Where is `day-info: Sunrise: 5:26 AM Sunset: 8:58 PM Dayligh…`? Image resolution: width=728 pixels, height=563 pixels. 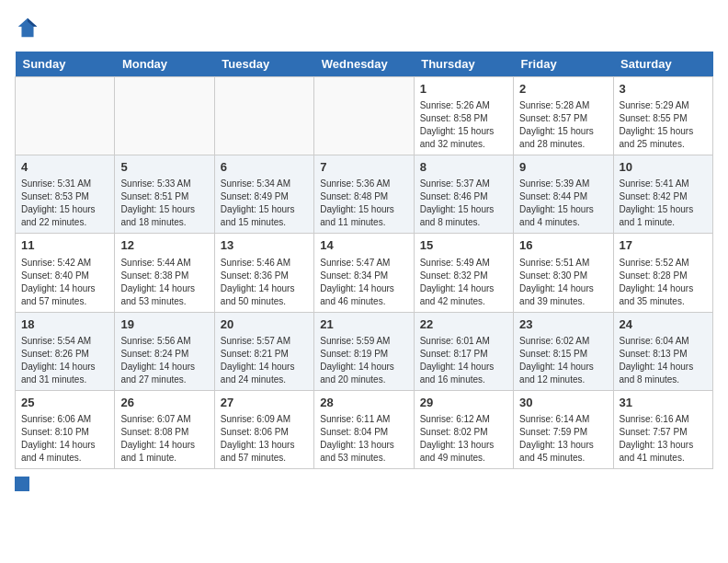 day-info: Sunrise: 5:26 AM Sunset: 8:58 PM Dayligh… is located at coordinates (463, 125).